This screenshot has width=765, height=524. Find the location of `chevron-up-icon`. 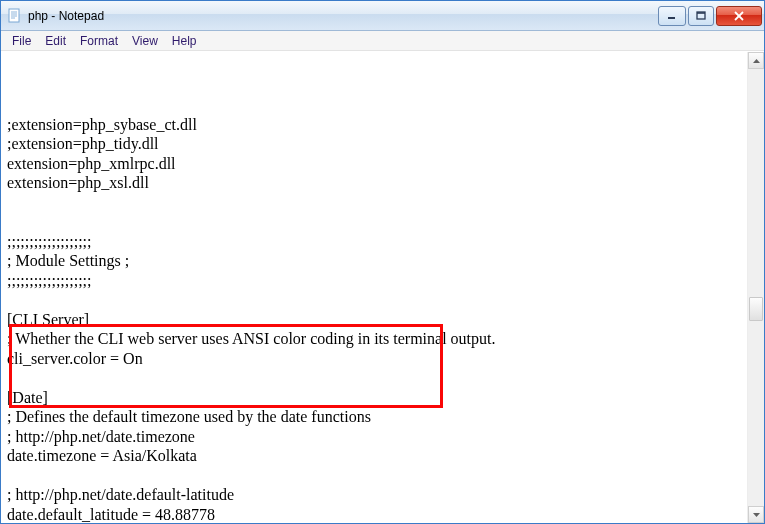

chevron-up-icon is located at coordinates (756, 61).